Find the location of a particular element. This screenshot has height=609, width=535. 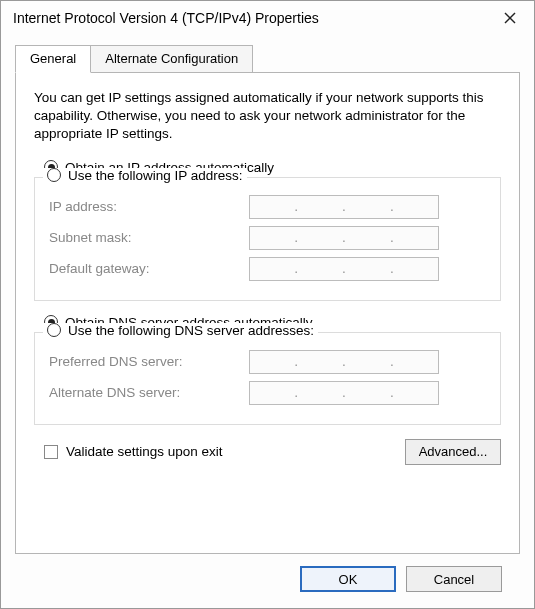

radio-ip-manual-label: Use the following IP address: is located at coordinates (156, 176).